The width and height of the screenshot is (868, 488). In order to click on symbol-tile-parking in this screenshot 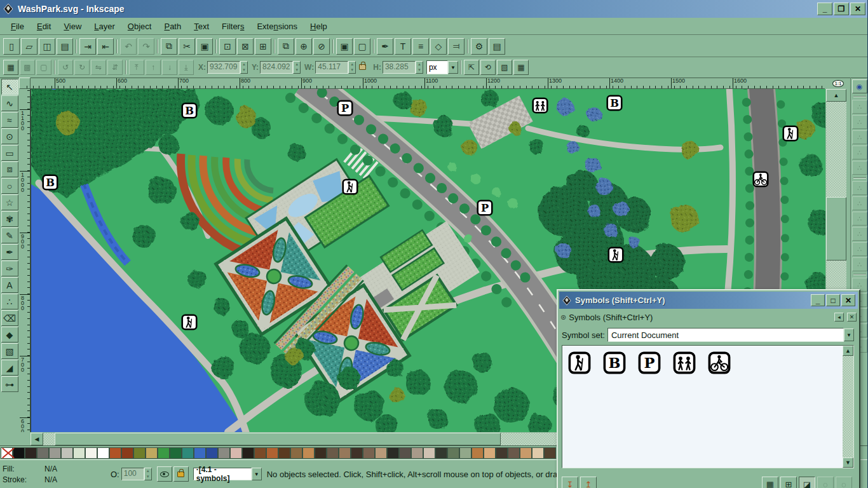, I will do `click(649, 363)`.